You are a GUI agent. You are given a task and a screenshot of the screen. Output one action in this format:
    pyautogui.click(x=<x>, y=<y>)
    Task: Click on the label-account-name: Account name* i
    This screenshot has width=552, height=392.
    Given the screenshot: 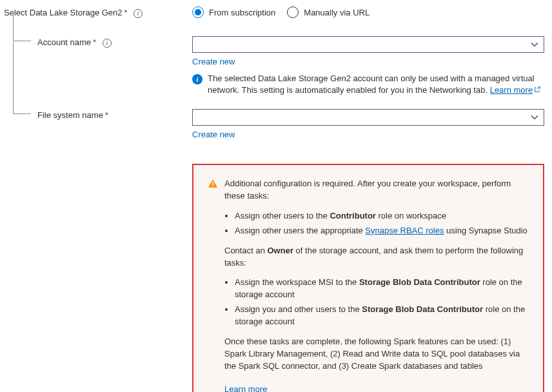 What is the action you would take?
    pyautogui.click(x=98, y=42)
    